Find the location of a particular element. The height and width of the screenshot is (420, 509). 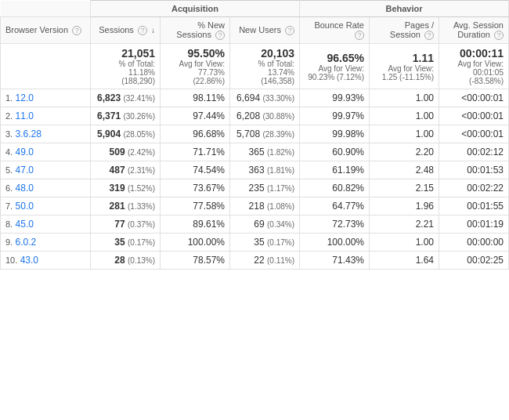

new-sessions-value: 78.57% is located at coordinates (208, 260).